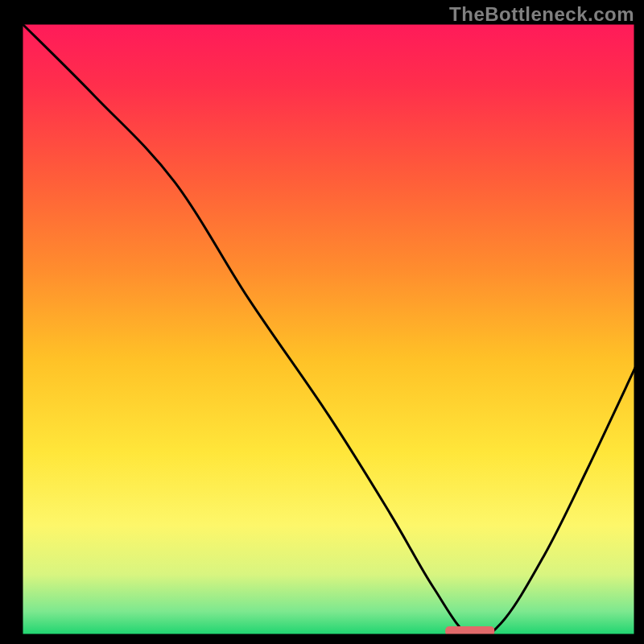 This screenshot has width=644, height=644. Describe the element at coordinates (542, 14) in the screenshot. I see `watermark-text: TheBottleneck.com` at that location.